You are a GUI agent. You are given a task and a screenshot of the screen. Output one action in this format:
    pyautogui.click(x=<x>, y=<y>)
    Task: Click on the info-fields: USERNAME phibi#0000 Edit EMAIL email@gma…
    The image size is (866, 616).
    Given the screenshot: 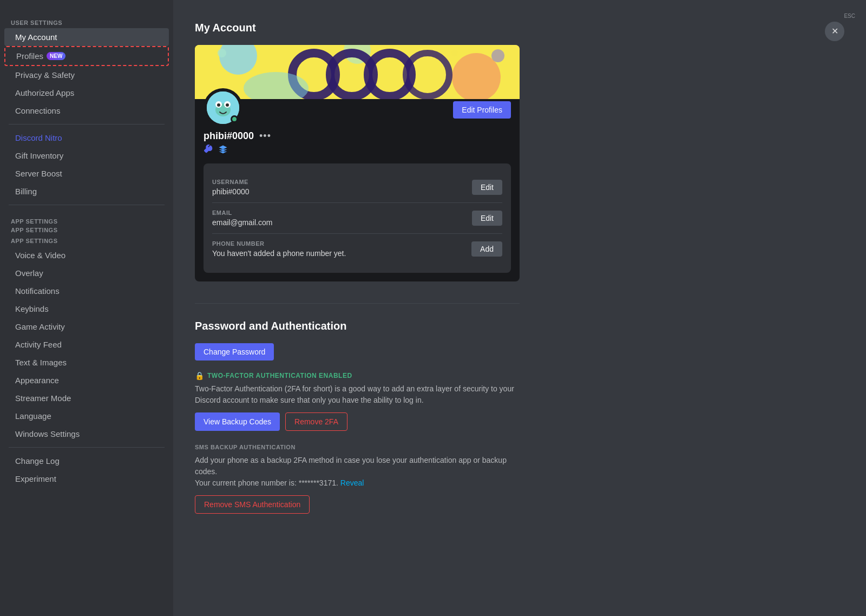 What is the action you would take?
    pyautogui.click(x=357, y=218)
    